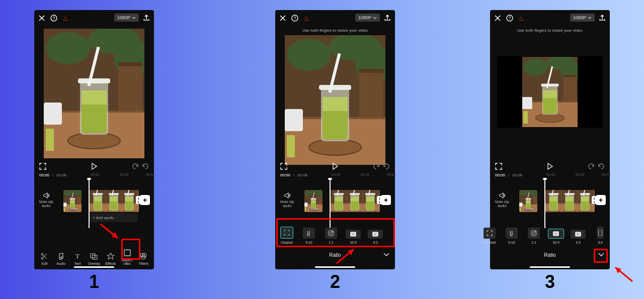 This screenshot has height=299, width=644. Describe the element at coordinates (550, 255) in the screenshot. I see `ratio-footer: Ratio` at that location.